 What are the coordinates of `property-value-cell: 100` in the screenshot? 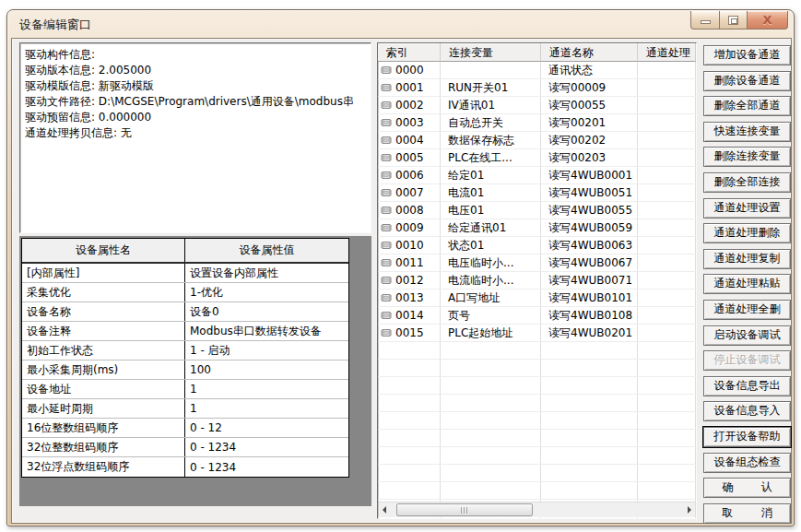 It's located at (267, 370).